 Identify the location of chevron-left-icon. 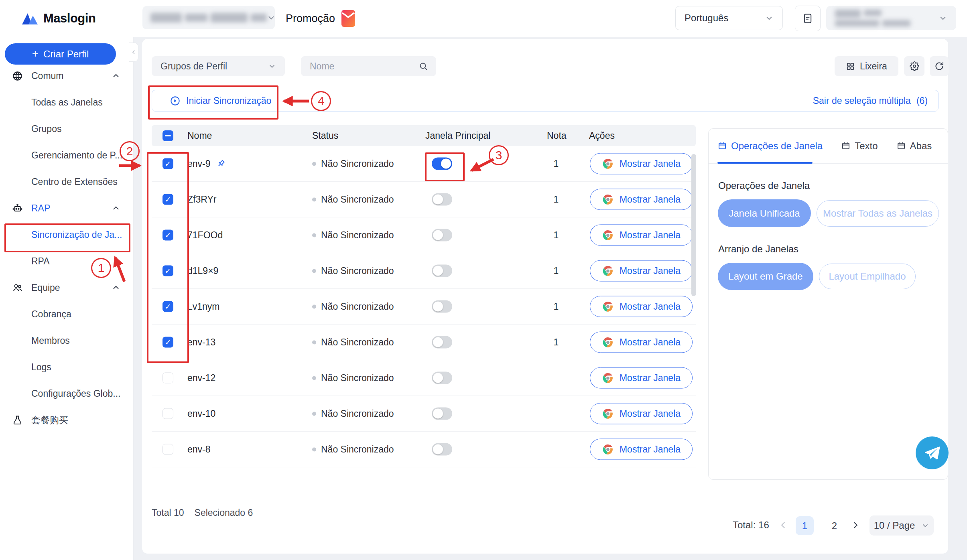
(134, 52).